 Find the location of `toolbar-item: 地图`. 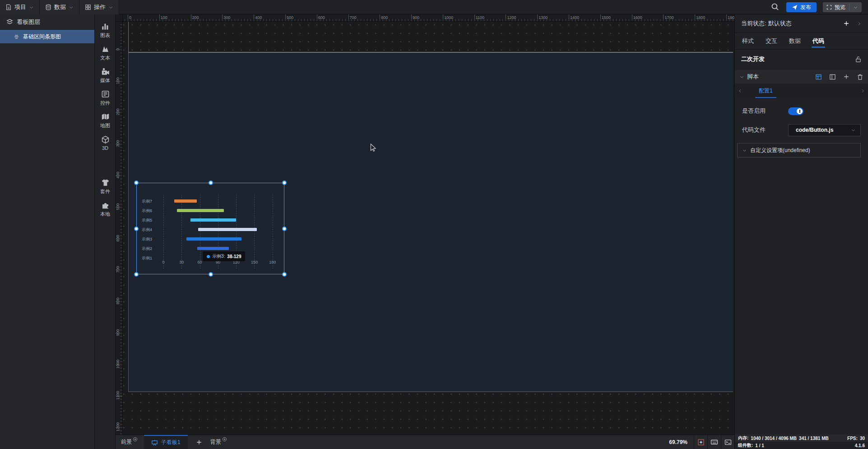

toolbar-item: 地图 is located at coordinates (105, 120).